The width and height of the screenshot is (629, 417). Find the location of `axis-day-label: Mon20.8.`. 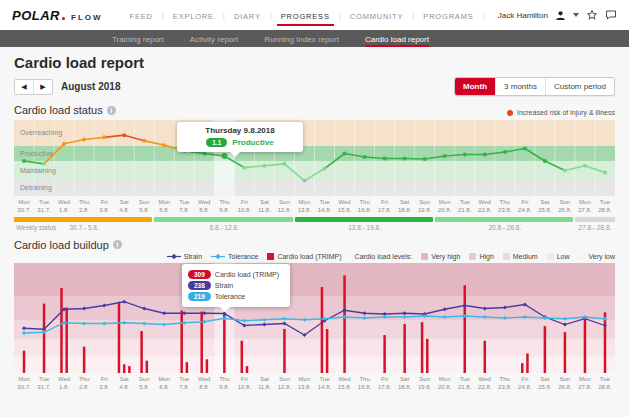

axis-day-label: Mon20.8. is located at coordinates (445, 206).